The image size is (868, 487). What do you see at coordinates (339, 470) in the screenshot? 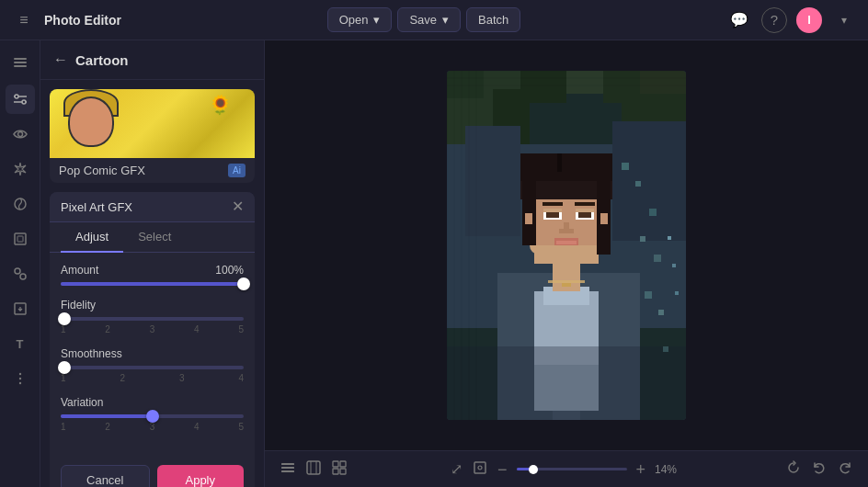
I see `grid-bottom-icon` at bounding box center [339, 470].